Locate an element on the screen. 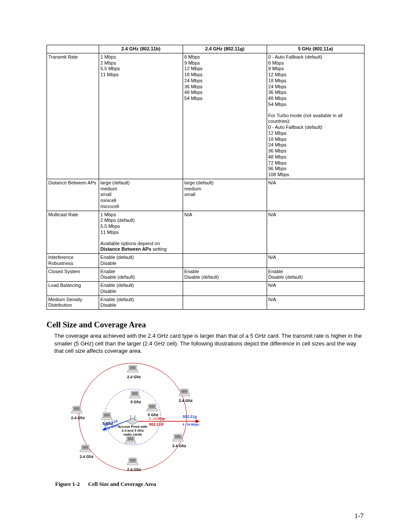  multicast-note: Available options depend on Distance Bet… is located at coordinates (141, 247).